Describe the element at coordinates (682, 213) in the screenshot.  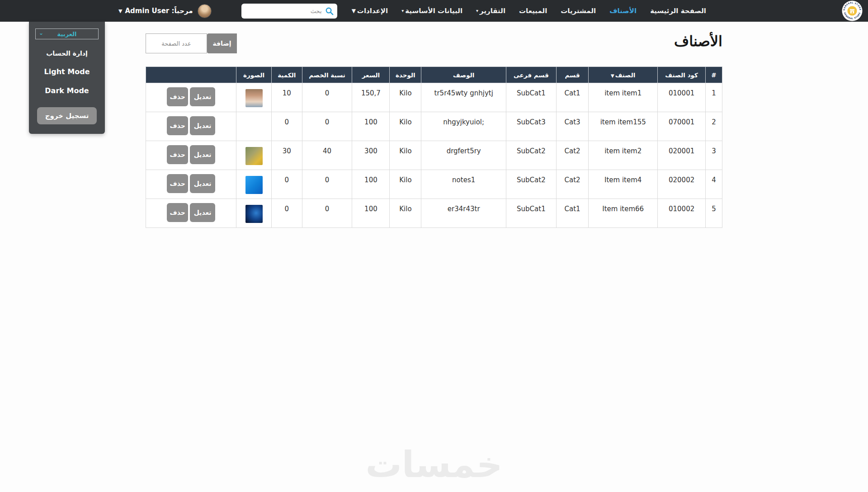
I see `cell-code: 010002` at that location.